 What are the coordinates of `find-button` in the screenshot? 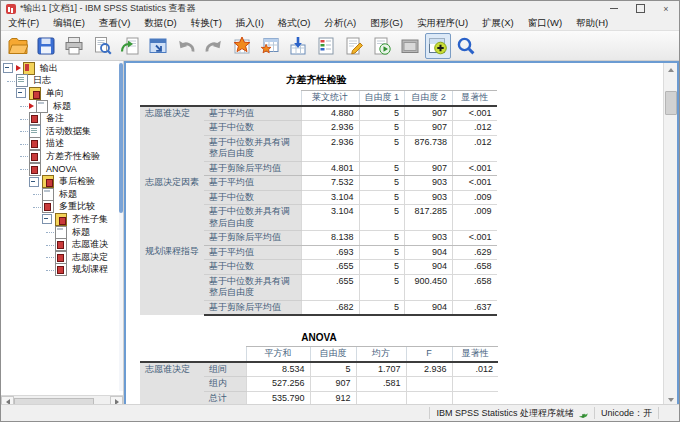 It's located at (466, 46).